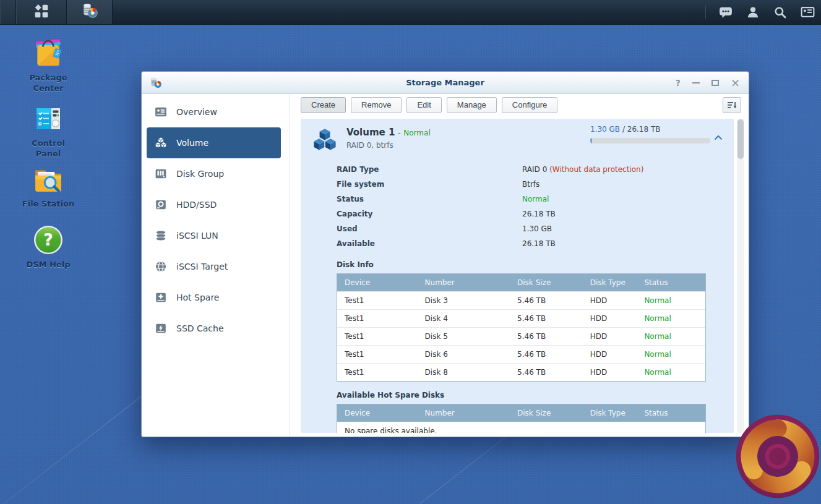 Image resolution: width=821 pixels, height=504 pixels. Describe the element at coordinates (48, 83) in the screenshot. I see `shortcut-label: Package Center` at that location.